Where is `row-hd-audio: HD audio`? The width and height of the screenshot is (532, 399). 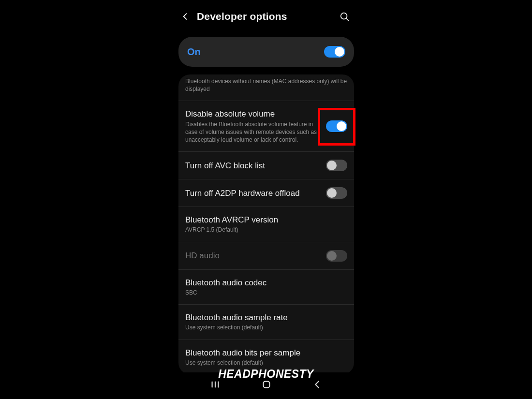 row-hd-audio: HD audio is located at coordinates (266, 256).